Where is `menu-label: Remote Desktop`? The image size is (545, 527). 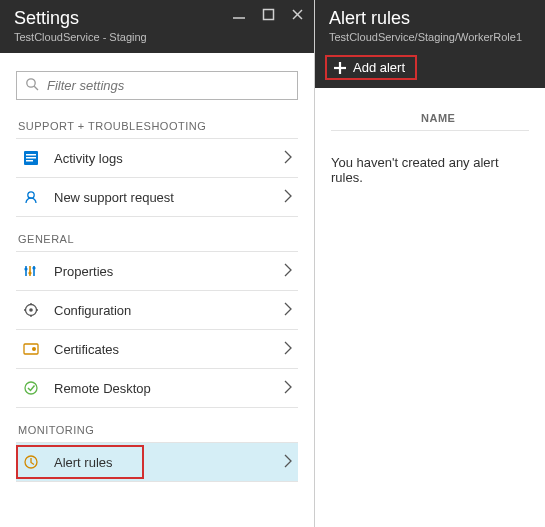
menu-label: Remote Desktop is located at coordinates (169, 388).